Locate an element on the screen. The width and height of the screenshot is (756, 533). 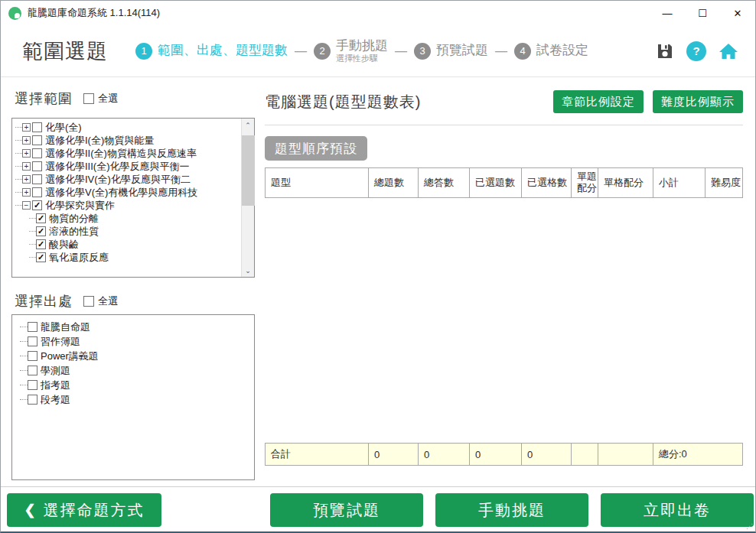
back-to-method-button: ❮ 選擇命題方式 is located at coordinates (84, 510).